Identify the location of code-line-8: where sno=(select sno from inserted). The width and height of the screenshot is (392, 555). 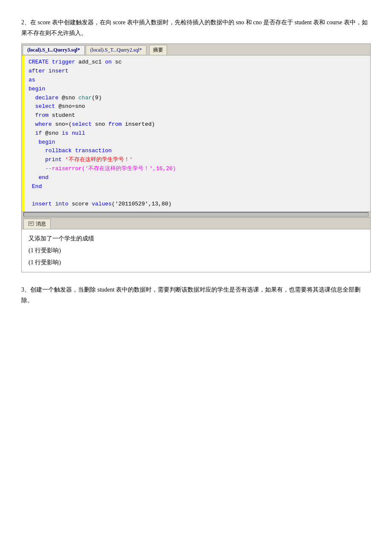
(197, 124).